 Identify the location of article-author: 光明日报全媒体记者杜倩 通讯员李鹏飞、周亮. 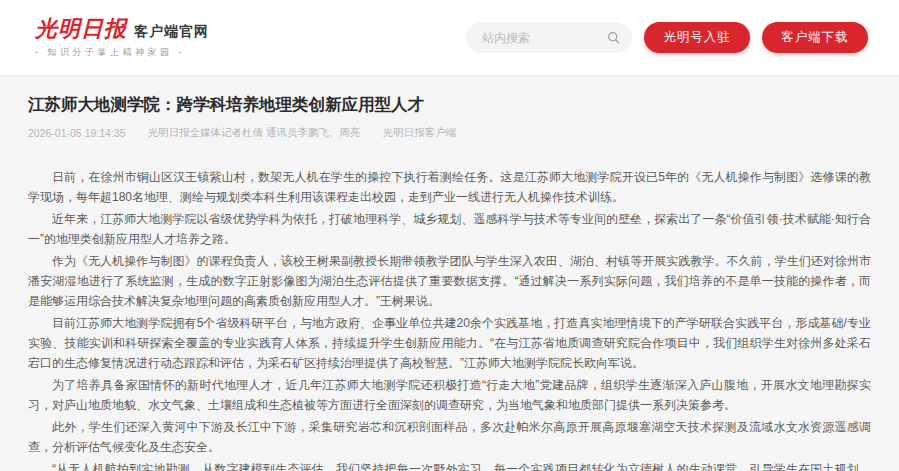
(254, 133).